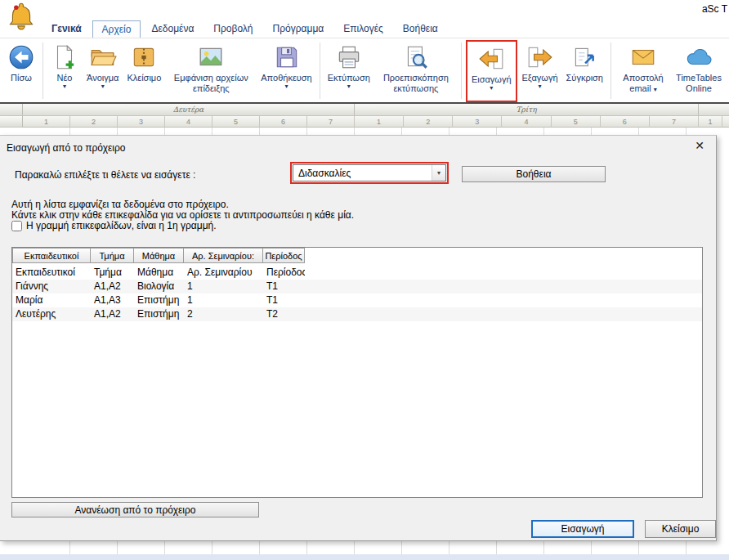  Describe the element at coordinates (357, 314) in the screenshot. I see `table-row: Λευτέρης A1,A2 Επιστήμη 2 T2` at that location.